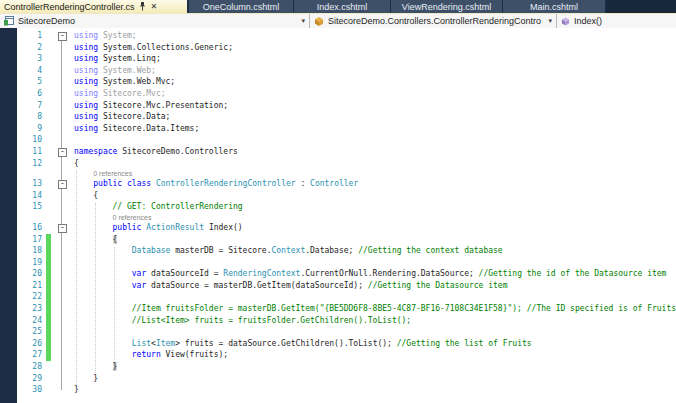 This screenshot has width=676, height=403. What do you see at coordinates (32, 332) in the screenshot?
I see `line-number: 25` at bounding box center [32, 332].